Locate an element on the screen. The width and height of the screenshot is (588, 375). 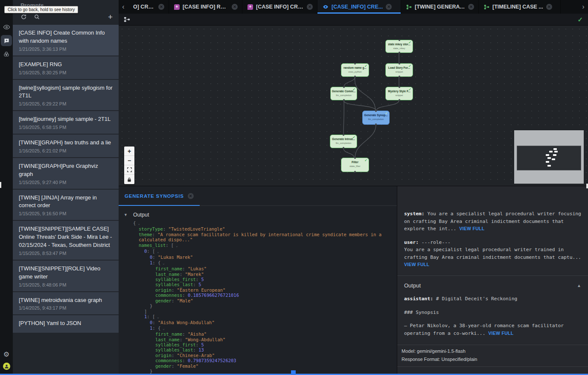
graph-node: ✓Generate Synop...llm_completion is located at coordinates (376, 118).